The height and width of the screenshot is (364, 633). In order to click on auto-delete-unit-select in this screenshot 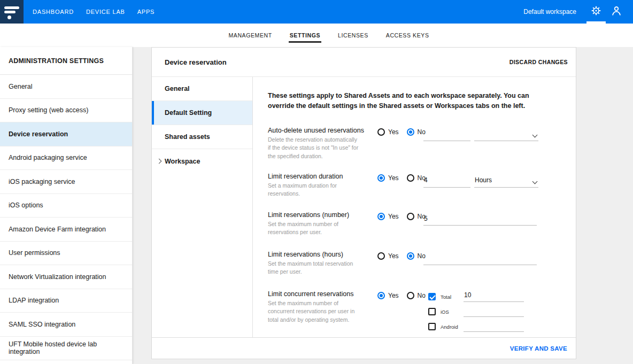, I will do `click(506, 136)`.